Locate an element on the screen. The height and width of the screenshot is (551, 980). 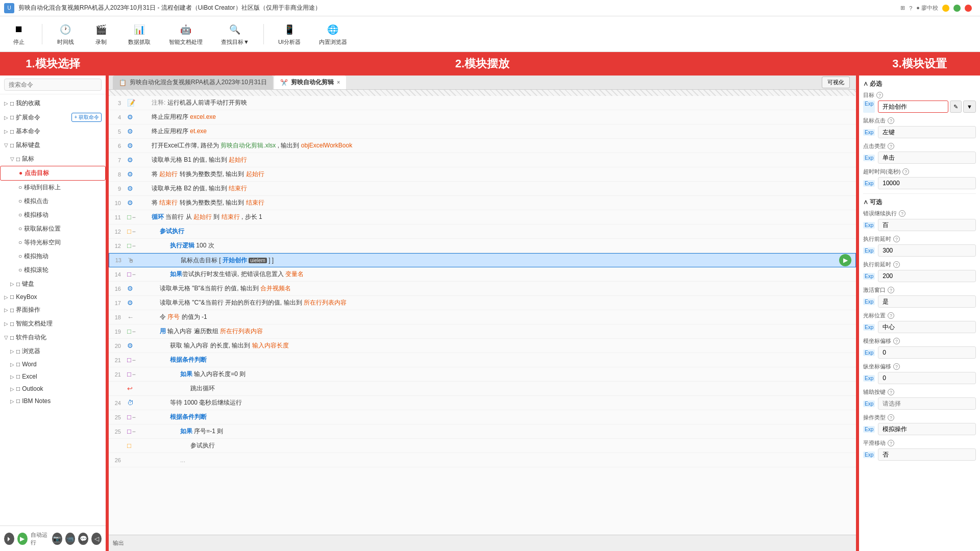
click-type-select: 单击双击 is located at coordinates (927, 158).